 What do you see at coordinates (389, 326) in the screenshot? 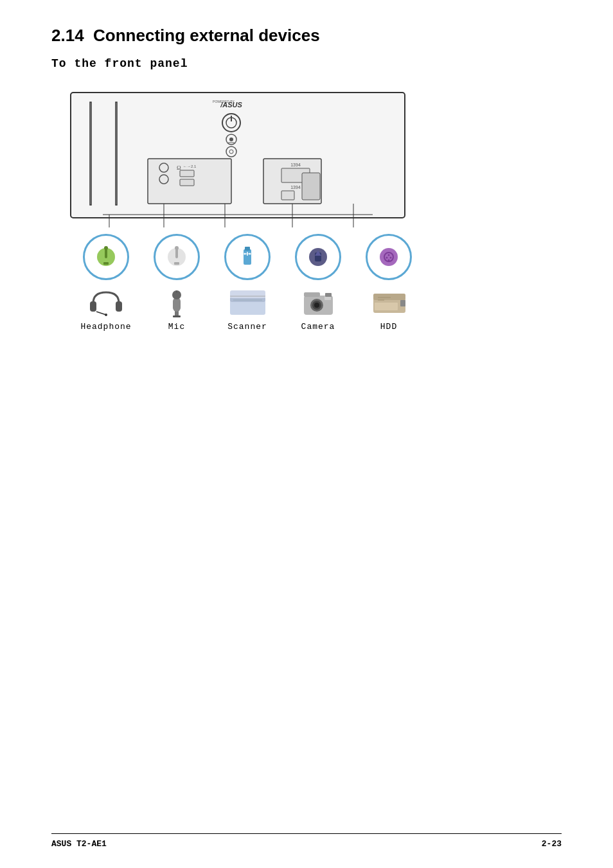
I see `hdd-label: HDD` at bounding box center [389, 326].